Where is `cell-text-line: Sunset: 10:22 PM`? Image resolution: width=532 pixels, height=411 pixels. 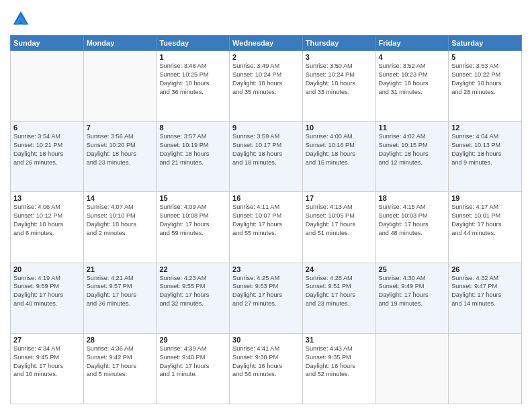 cell-text-line: Sunset: 10:22 PM is located at coordinates (485, 75).